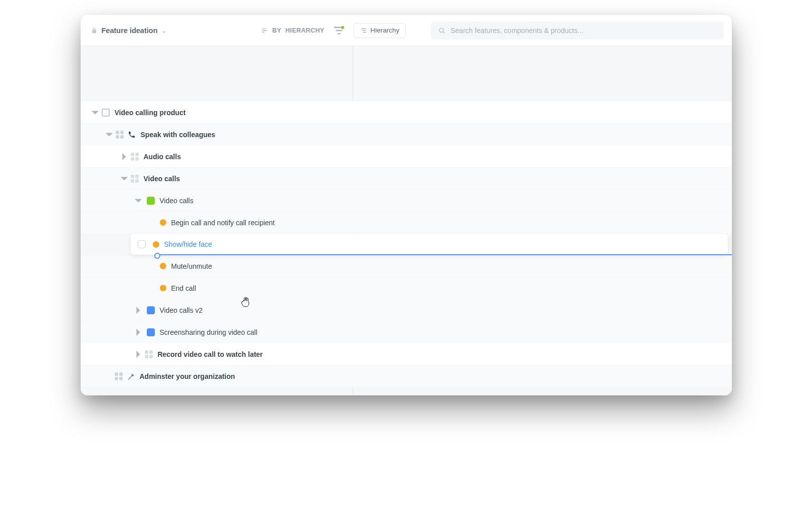 The image size is (812, 514). What do you see at coordinates (130, 31) in the screenshot?
I see `page-title: Feature ideation` at bounding box center [130, 31].